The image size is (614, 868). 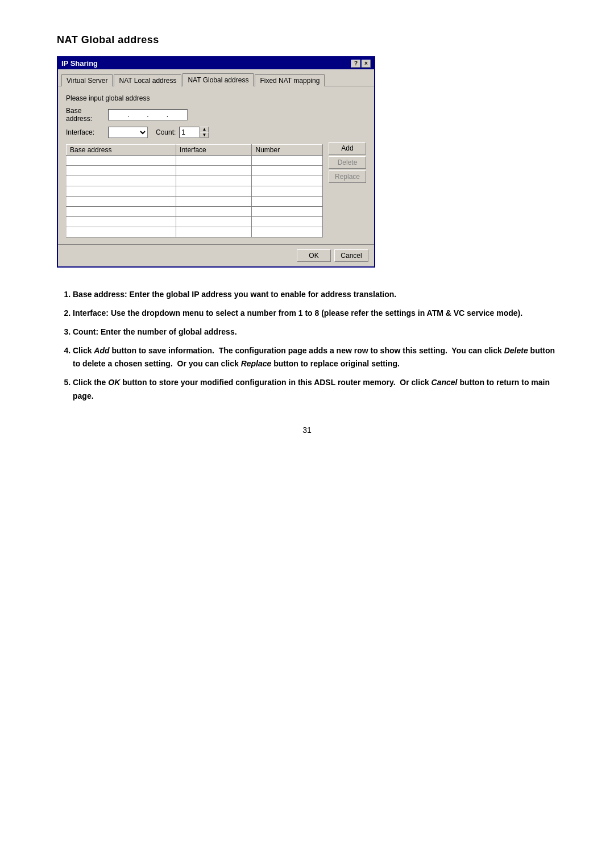 What do you see at coordinates (85, 132) in the screenshot?
I see `interface-label: Interface:` at bounding box center [85, 132].